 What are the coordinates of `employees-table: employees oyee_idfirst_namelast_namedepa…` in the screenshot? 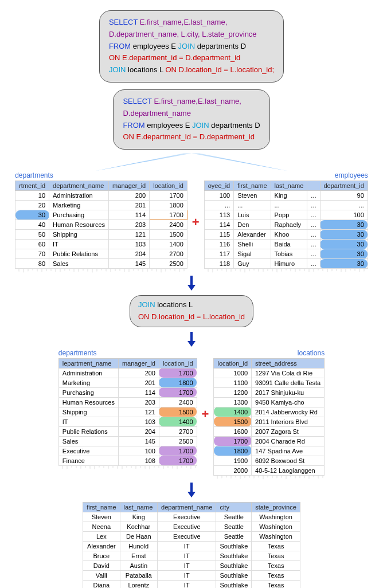 It's located at (286, 222).